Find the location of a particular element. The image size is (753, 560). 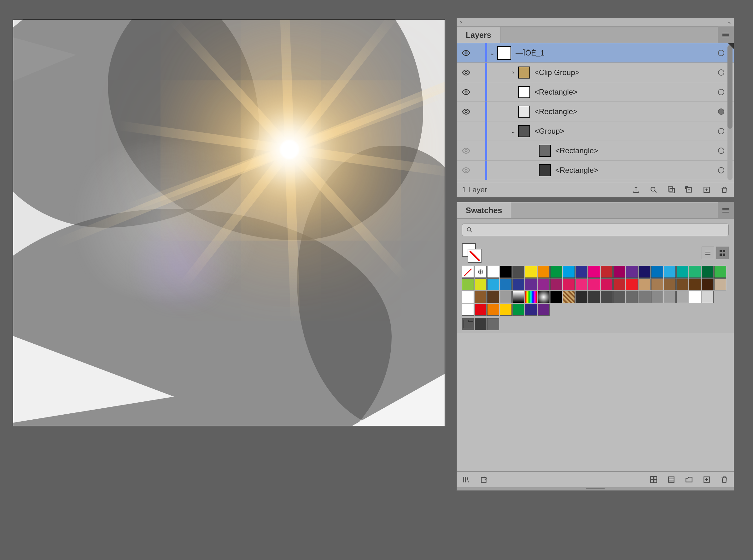

trash-icon is located at coordinates (724, 190).